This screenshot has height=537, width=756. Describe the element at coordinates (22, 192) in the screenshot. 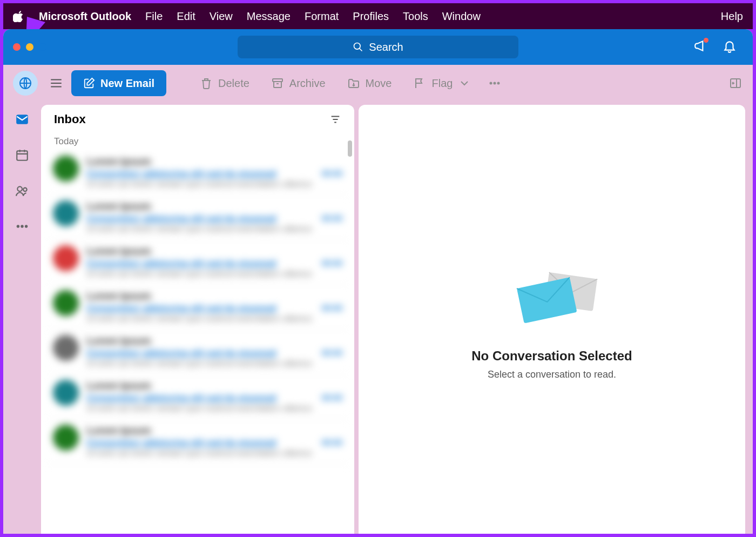

I see `sidebar-people` at that location.